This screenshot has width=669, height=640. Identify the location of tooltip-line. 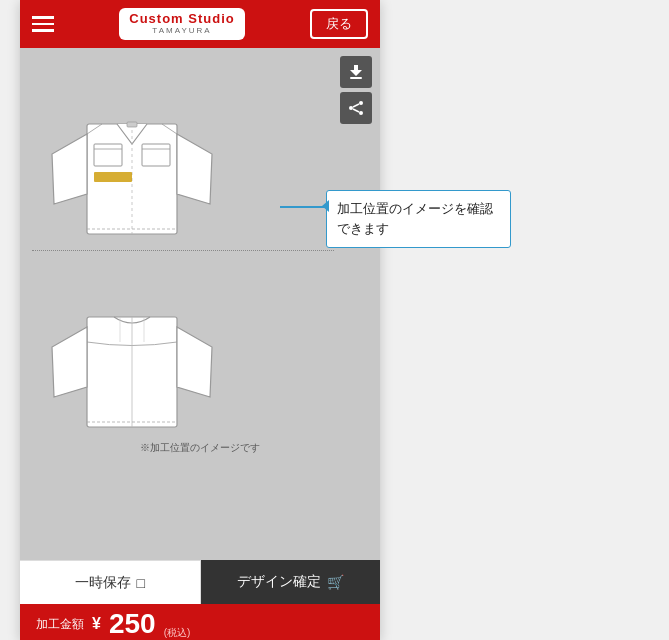
(303, 207).